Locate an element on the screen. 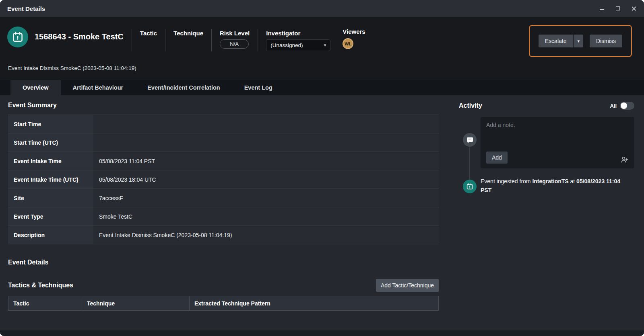  table-row: Event Intake Time 05/08/2023 11:04 PST is located at coordinates (223, 161).